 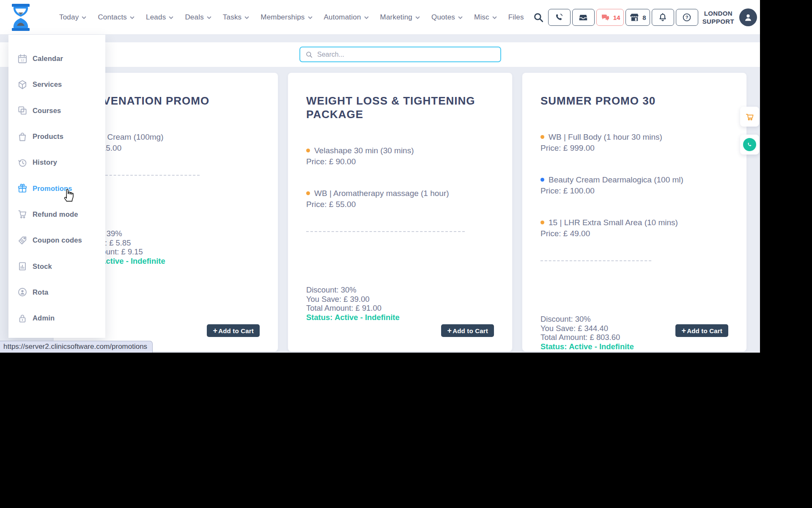 What do you see at coordinates (57, 58) in the screenshot?
I see `sidebar-item-calendar: 12 Calendar` at bounding box center [57, 58].